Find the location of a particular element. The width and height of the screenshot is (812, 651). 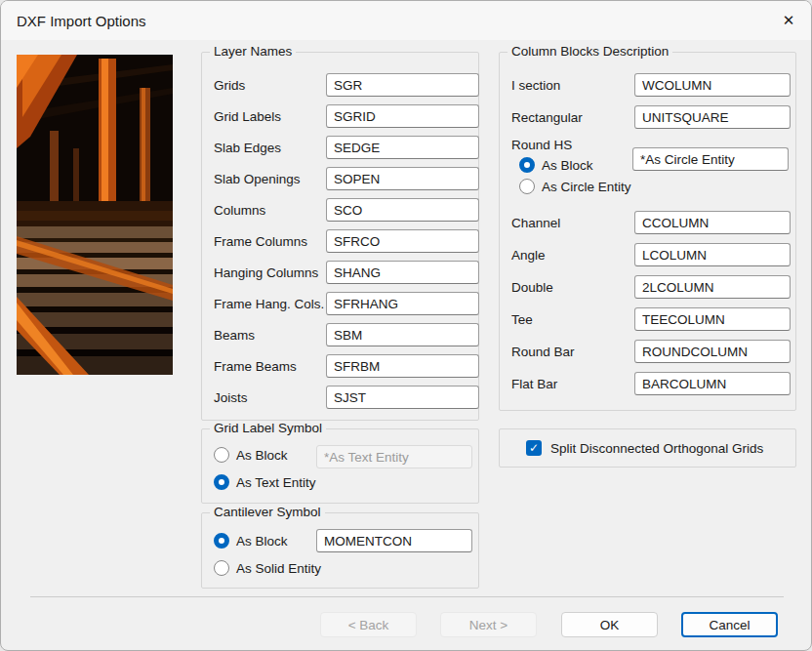

grid-labels-input is located at coordinates (402, 116).